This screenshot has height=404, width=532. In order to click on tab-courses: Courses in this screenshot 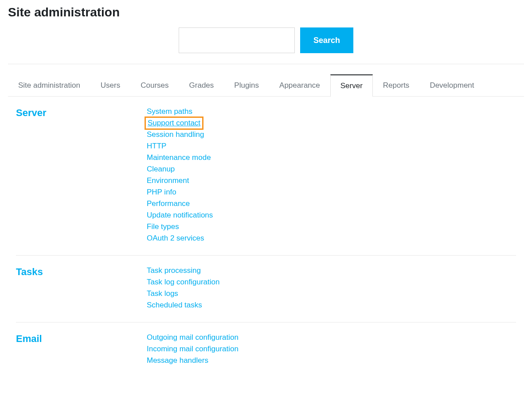, I will do `click(154, 85)`.